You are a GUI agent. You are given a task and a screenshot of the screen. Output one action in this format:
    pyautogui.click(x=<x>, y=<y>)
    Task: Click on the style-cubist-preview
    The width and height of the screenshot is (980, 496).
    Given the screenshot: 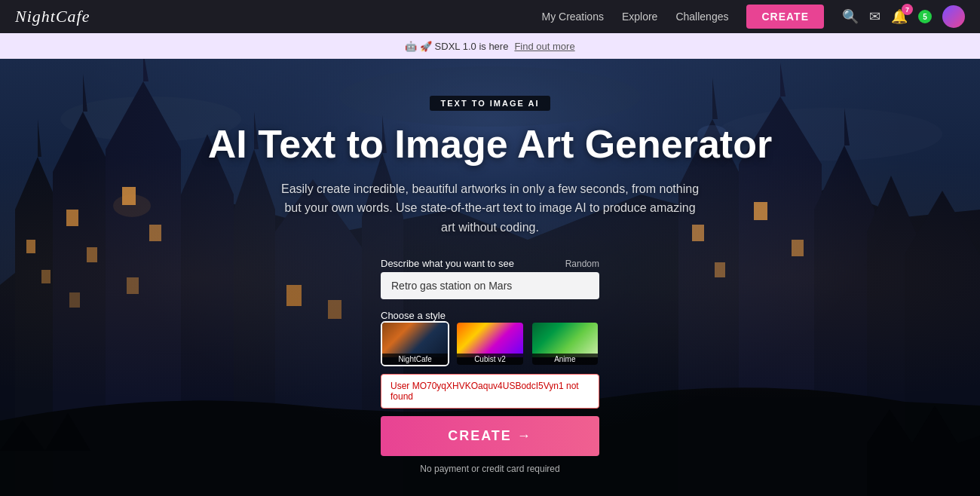 What is the action you would take?
    pyautogui.click(x=490, y=340)
    